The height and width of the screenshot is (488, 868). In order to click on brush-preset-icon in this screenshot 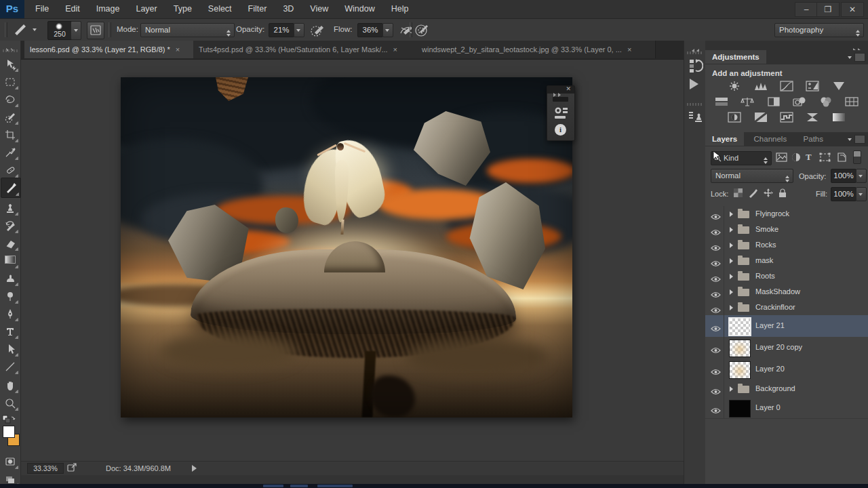, I will do `click(20, 30)`.